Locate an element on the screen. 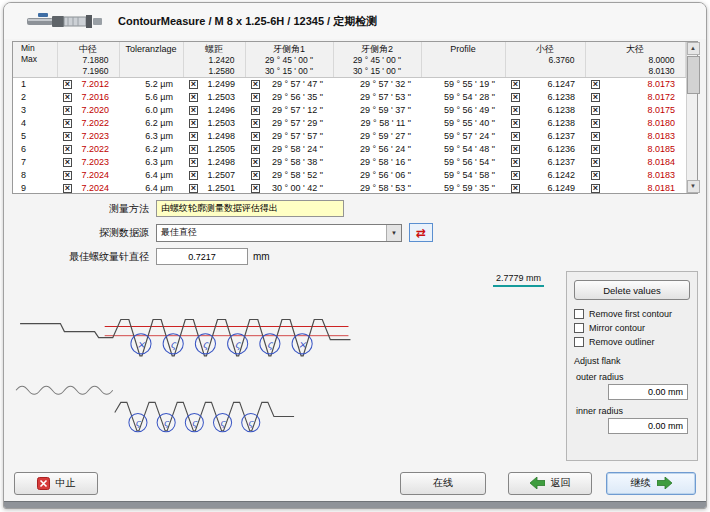  cell-minor-diameter: ×6.1238 is located at coordinates (545, 110).